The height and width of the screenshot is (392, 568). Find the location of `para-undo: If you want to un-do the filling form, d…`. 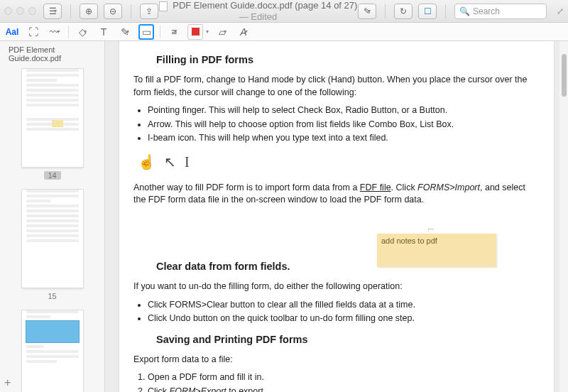

para-undo: If you want to un-do the filling form, d… is located at coordinates (335, 287).